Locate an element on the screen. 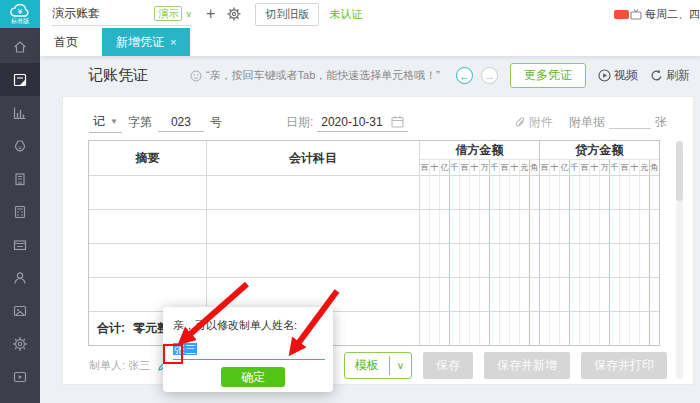 The height and width of the screenshot is (403, 700). digit-label: 元 is located at coordinates (645, 168).